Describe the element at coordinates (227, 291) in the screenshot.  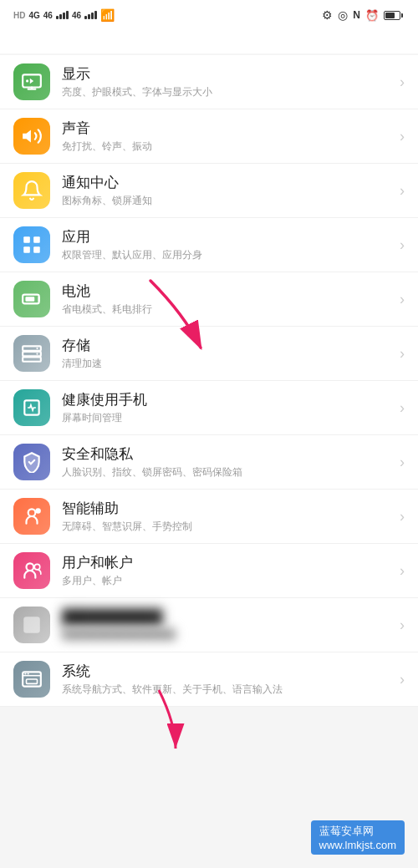
I see `item-title-battery: 电池` at that location.